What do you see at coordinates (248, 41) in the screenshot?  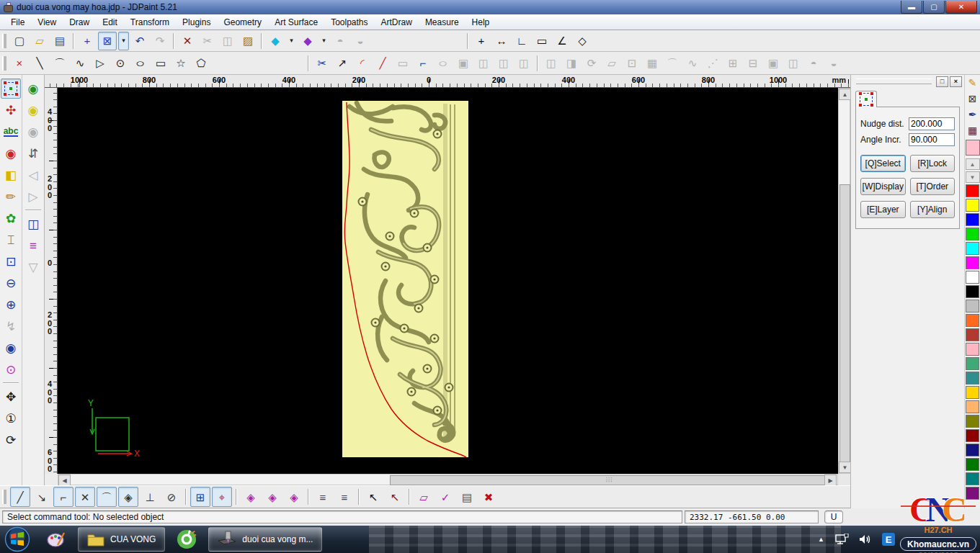 I see `paste-icon: ▨` at bounding box center [248, 41].